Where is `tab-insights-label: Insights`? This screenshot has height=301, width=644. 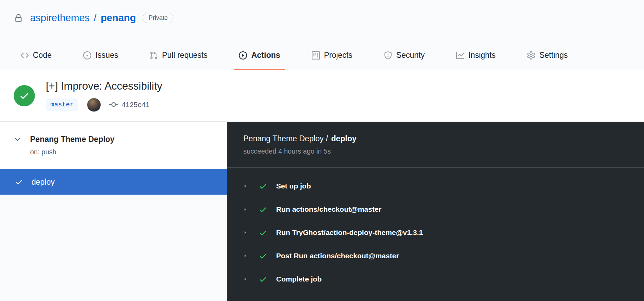 tab-insights-label: Insights is located at coordinates (482, 55).